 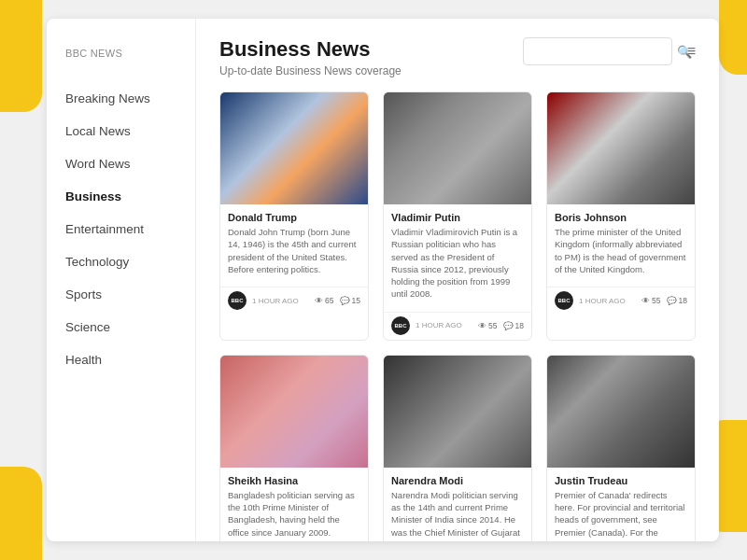 I want to click on card-stats-trump: 👁 65 💬 15, so click(x=338, y=301).